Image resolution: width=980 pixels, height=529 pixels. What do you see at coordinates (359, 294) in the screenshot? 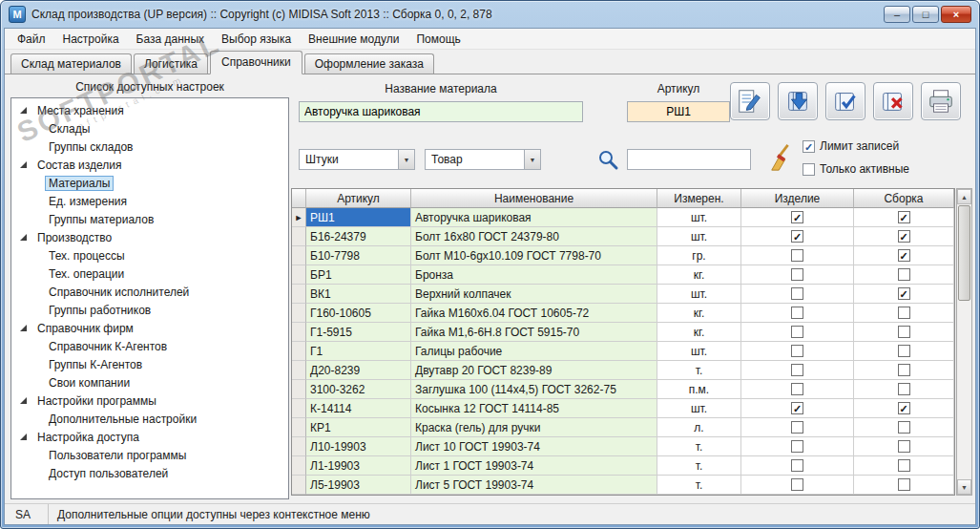
I see `cell-article: ВК1` at bounding box center [359, 294].